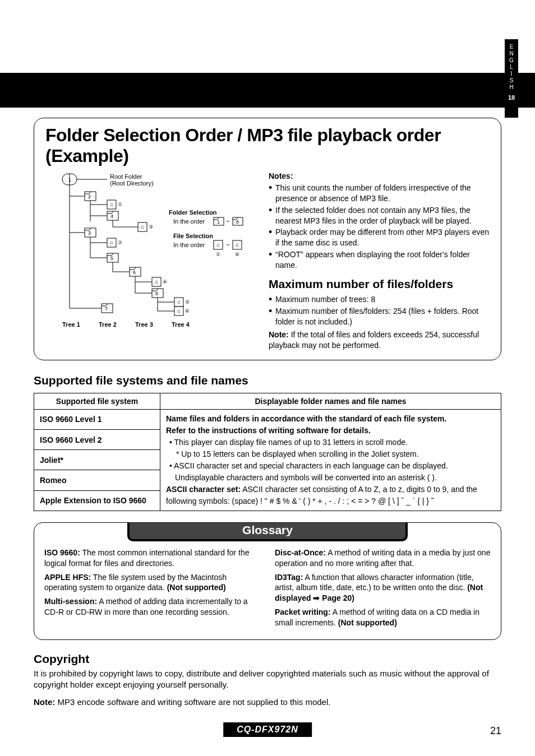 The width and height of the screenshot is (535, 756). I want to click on glossary-term: Multi-session:, so click(71, 601).